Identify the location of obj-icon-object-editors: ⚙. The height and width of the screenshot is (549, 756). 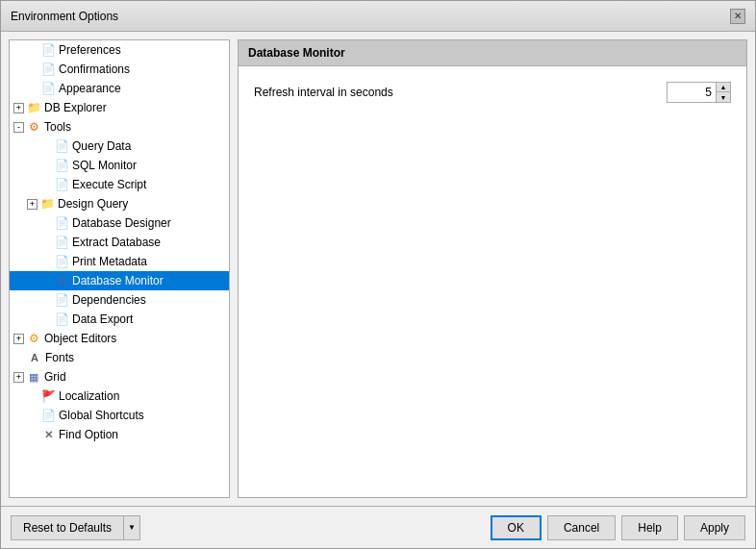
(34, 338).